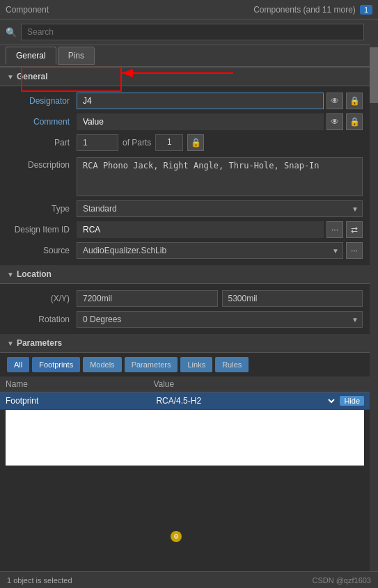  I want to click on design-item-id-row: Design Item ID ··· ⇄, so click(185, 230).